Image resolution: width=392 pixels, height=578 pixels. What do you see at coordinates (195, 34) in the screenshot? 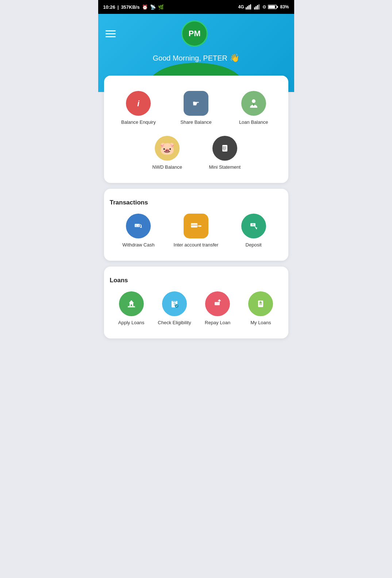
I see `avatar: PM` at bounding box center [195, 34].